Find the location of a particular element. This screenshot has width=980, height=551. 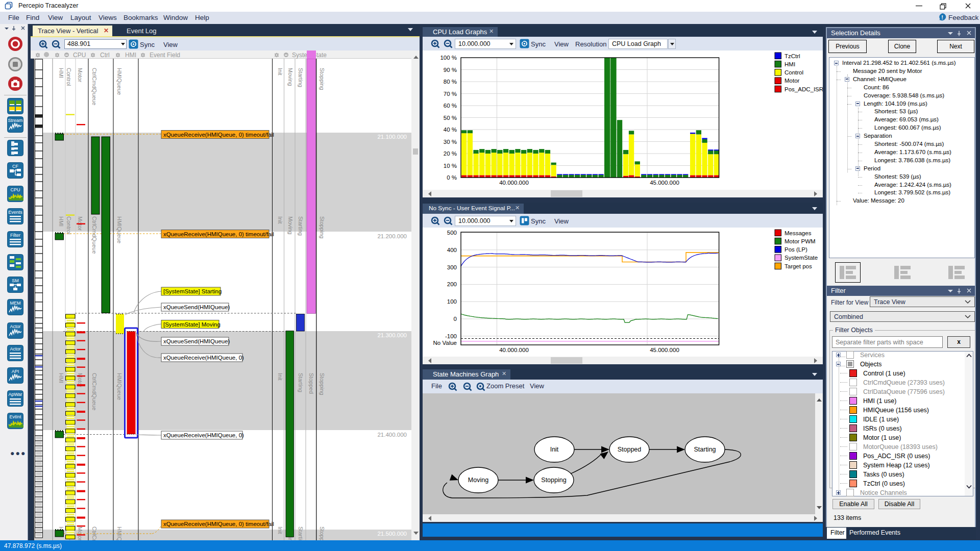

svg-text: 21.400.000 is located at coordinates (392, 435).